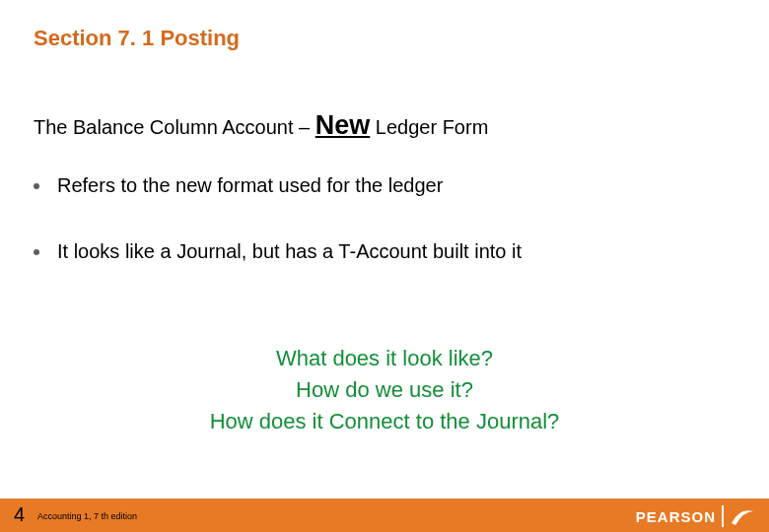  Describe the element at coordinates (136, 38) in the screenshot. I see `section-title: Section 7. 1 Posting` at that location.